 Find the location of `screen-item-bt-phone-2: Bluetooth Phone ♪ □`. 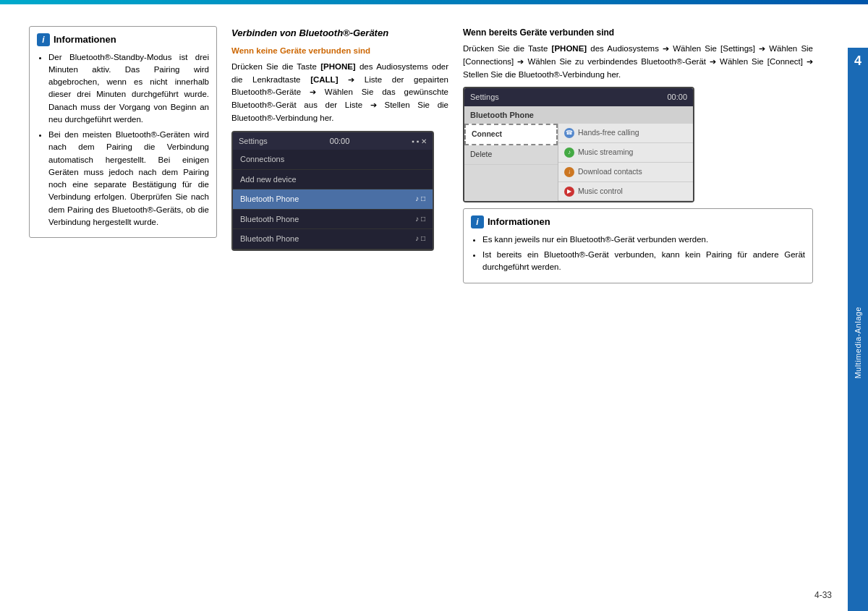

screen-item-bt-phone-2: Bluetooth Phone ♪ □ is located at coordinates (333, 220).